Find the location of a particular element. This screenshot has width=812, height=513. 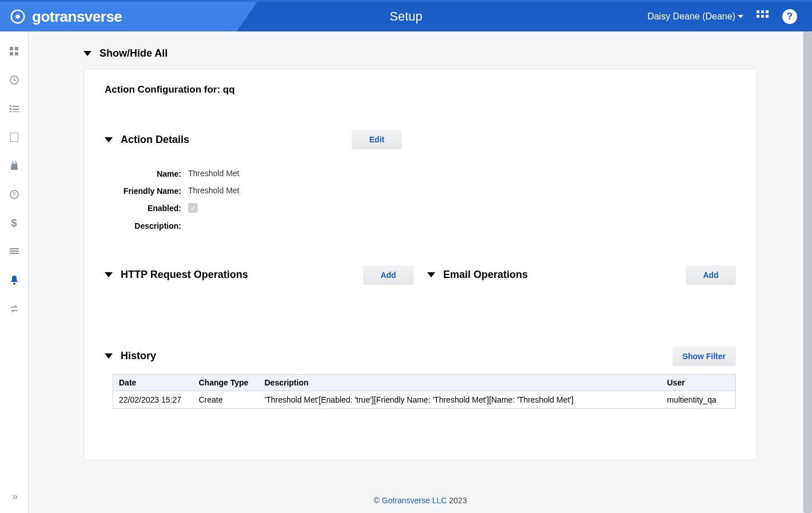

friendly-name-value: Threshold Met is located at coordinates (214, 191).